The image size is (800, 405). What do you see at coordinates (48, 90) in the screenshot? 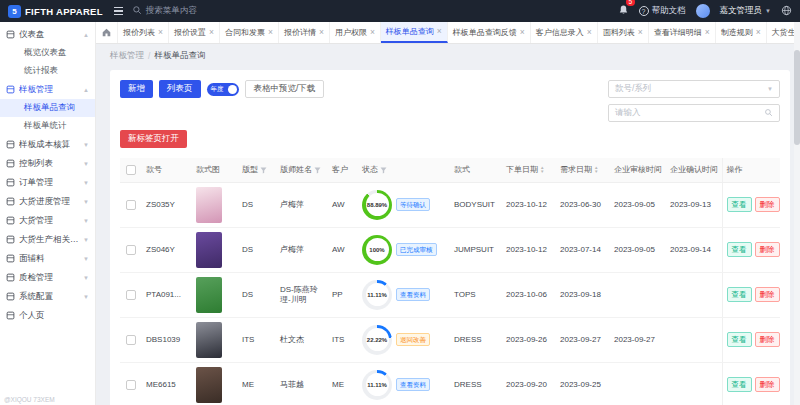
I see `sidebar-item: 样板管理▲` at bounding box center [48, 90].